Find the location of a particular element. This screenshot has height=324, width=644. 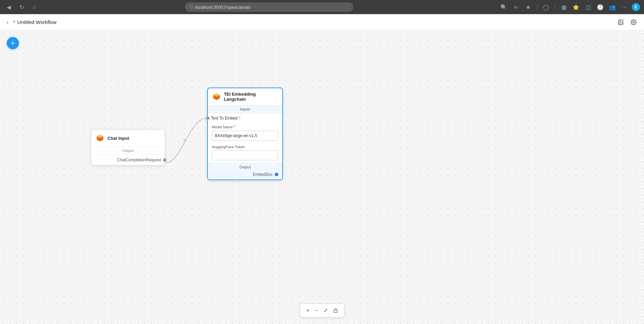

model-name-input is located at coordinates (245, 136).